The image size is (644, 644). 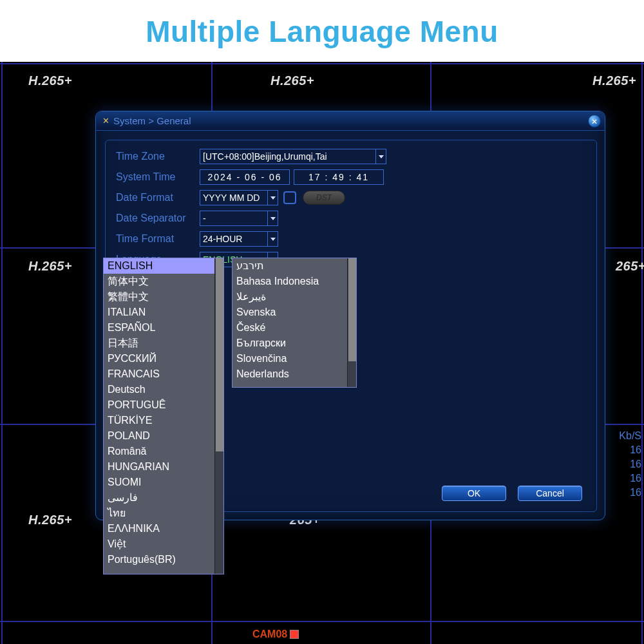 What do you see at coordinates (164, 405) in the screenshot?
I see `language-option: PORTUGUÊ` at bounding box center [164, 405].